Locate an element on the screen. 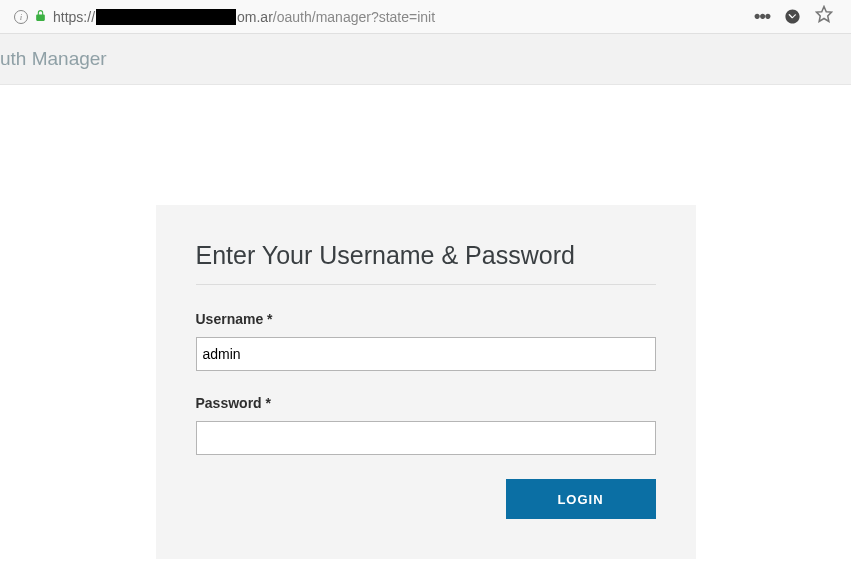 The image size is (851, 572). login-button: LOGIN is located at coordinates (581, 499).